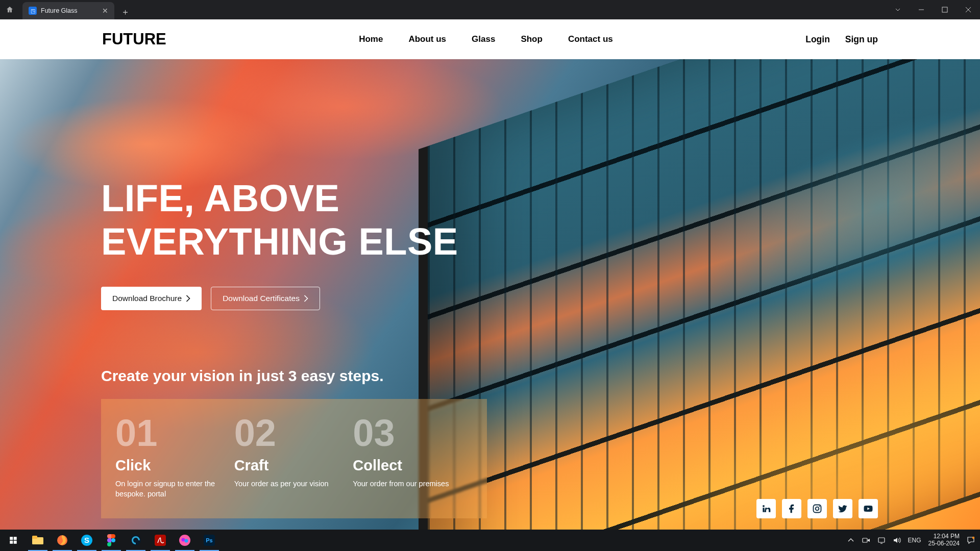 Image resolution: width=980 pixels, height=551 pixels. What do you see at coordinates (792, 509) in the screenshot?
I see `facebook-icon` at bounding box center [792, 509].